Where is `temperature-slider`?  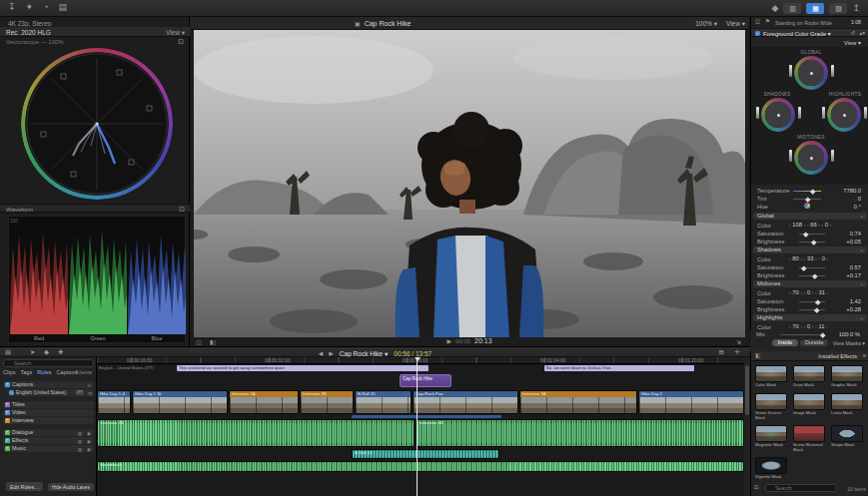
temperature-slider is located at coordinates (807, 192).